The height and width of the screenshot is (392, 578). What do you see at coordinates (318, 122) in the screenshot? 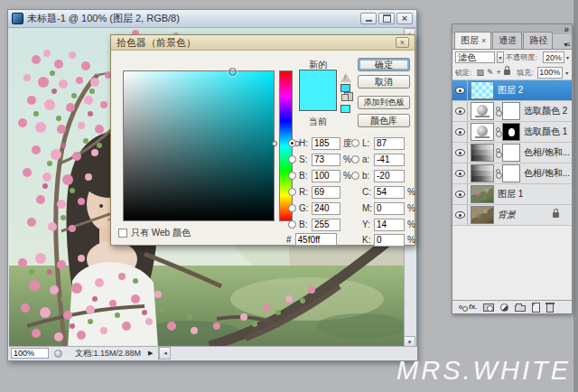
I see `current-color-label: 当前` at bounding box center [318, 122].